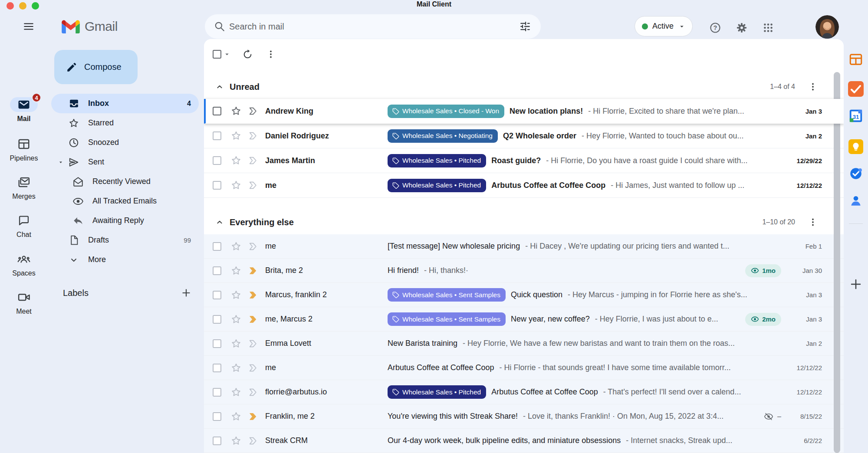 The height and width of the screenshot is (453, 868). Describe the element at coordinates (372, 27) in the screenshot. I see `search-input` at that location.